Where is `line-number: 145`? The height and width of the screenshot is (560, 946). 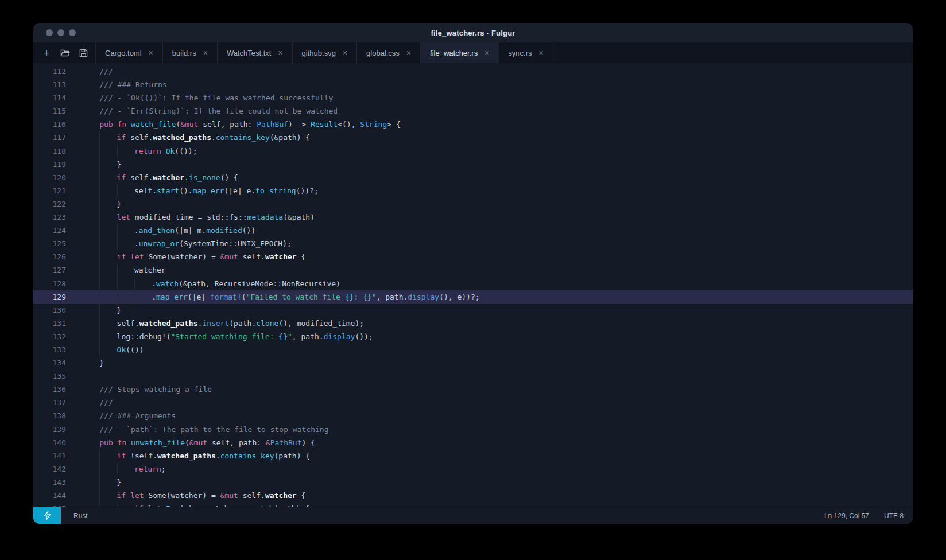
line-number: 145 is located at coordinates (53, 504).